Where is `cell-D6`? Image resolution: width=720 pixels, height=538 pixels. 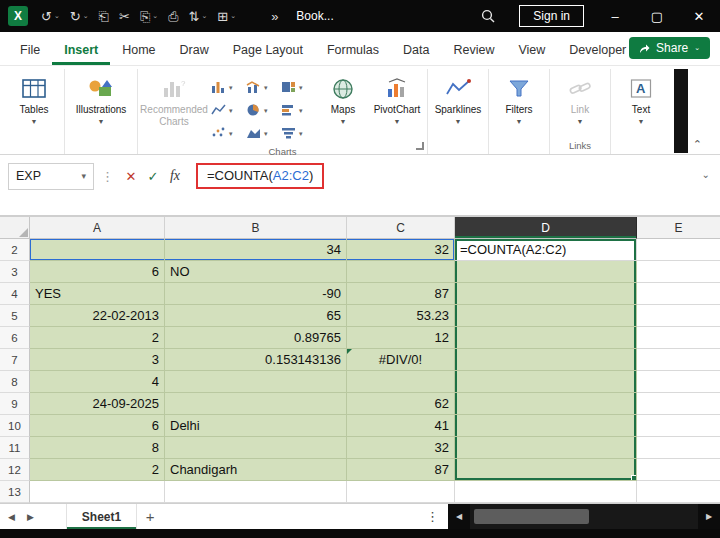
cell-D6 is located at coordinates (546, 338).